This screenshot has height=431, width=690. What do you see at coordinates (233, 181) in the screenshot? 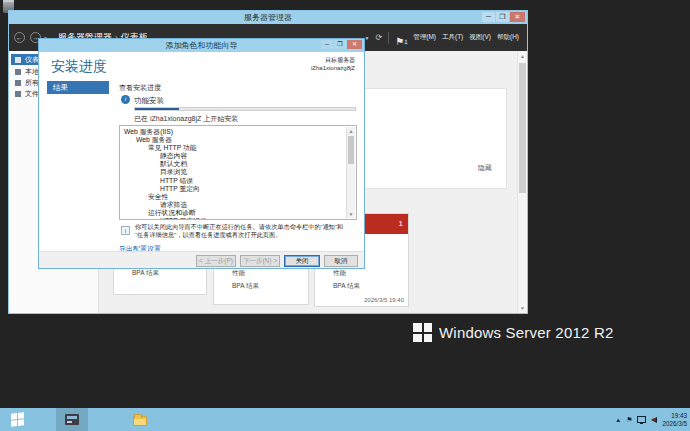
I see `tree-item: HTTP 错误` at bounding box center [233, 181].